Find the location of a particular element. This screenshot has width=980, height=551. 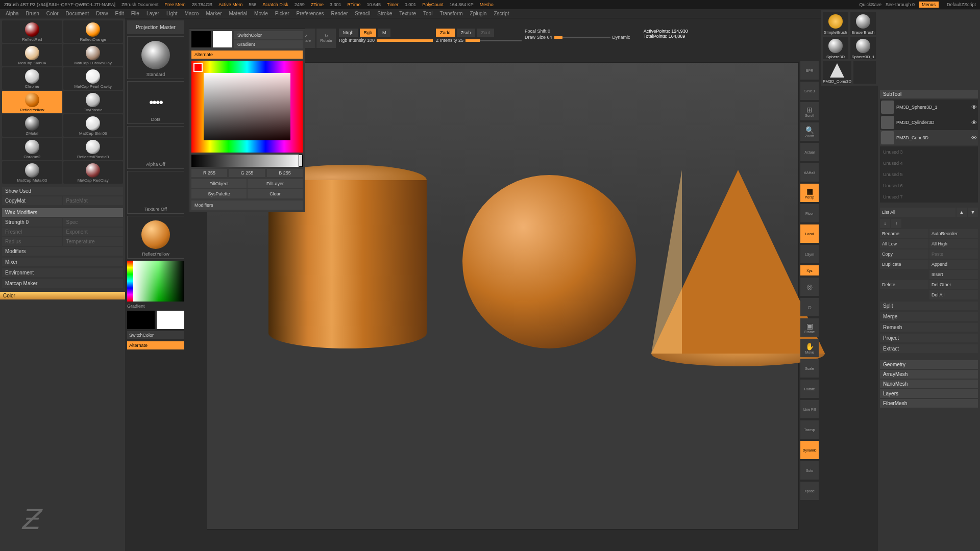

zcut-button: Zcut is located at coordinates (486, 33).